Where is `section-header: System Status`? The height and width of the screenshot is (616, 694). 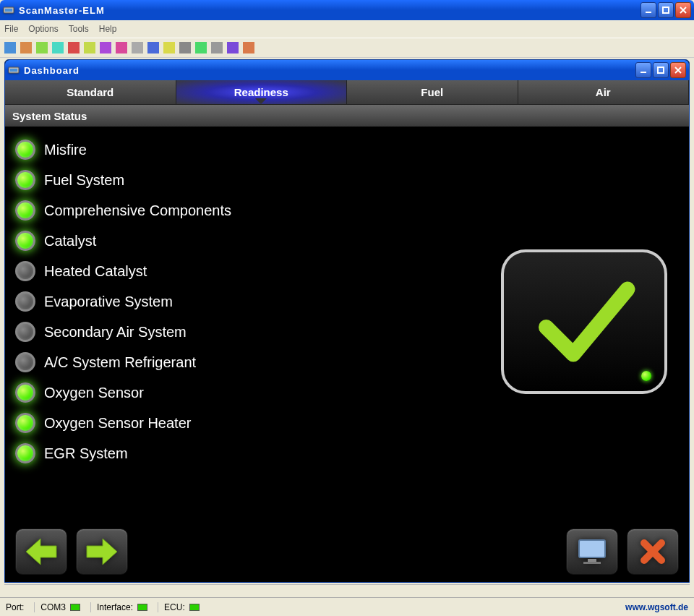
section-header: System Status is located at coordinates (347, 116).